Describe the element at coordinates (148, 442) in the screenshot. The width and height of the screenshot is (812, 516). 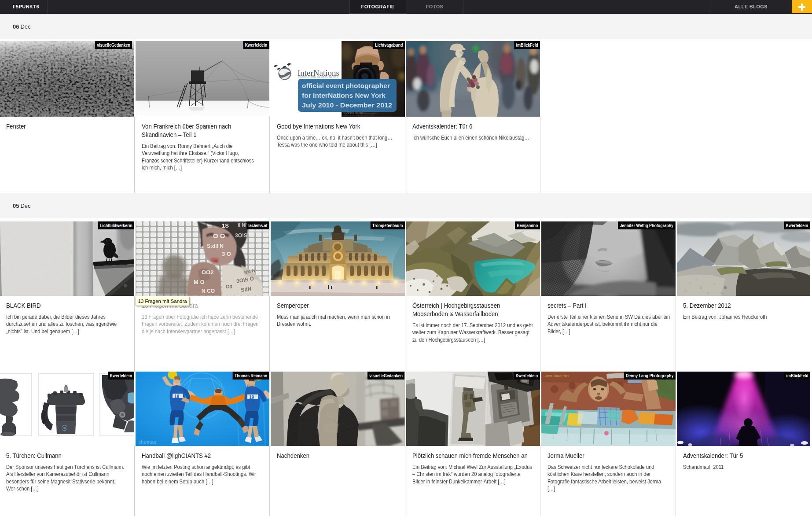
I see `svg-text: thomas` at that location.